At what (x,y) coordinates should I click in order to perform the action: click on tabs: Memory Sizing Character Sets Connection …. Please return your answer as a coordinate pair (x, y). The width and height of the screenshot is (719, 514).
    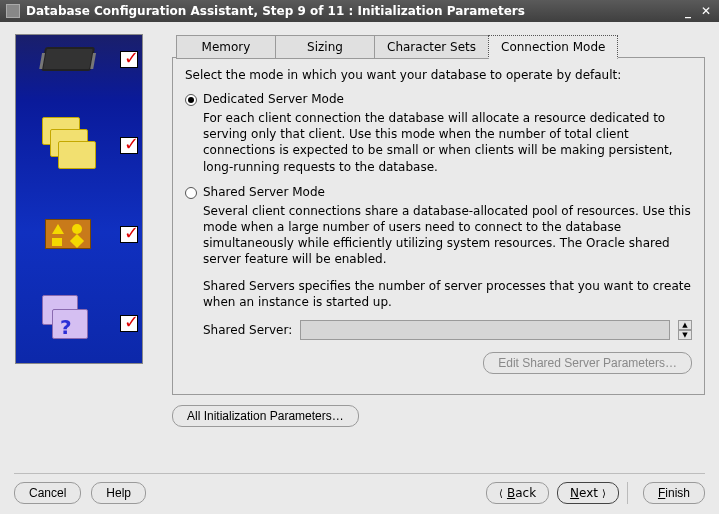
    Looking at the image, I should click on (440, 46).